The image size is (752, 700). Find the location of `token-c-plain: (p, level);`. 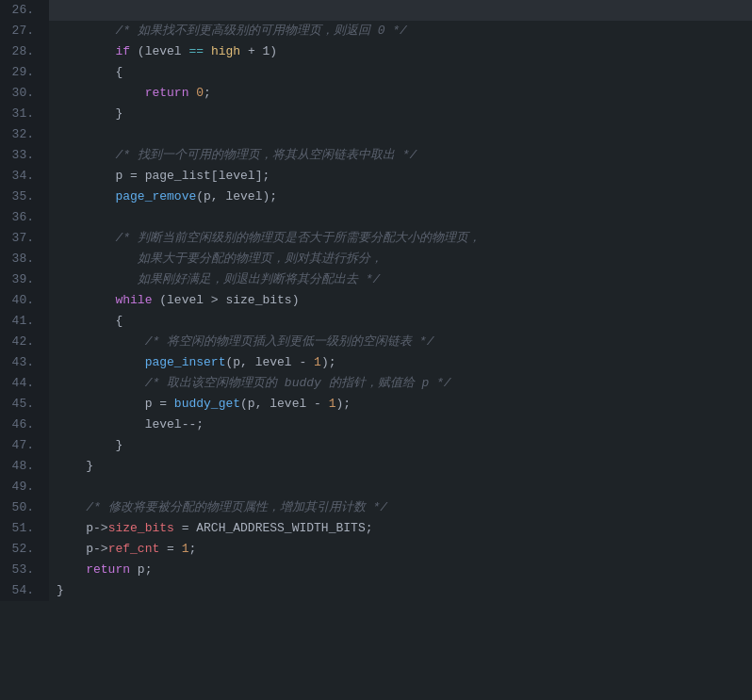

token-c-plain: (p, level); is located at coordinates (237, 196).